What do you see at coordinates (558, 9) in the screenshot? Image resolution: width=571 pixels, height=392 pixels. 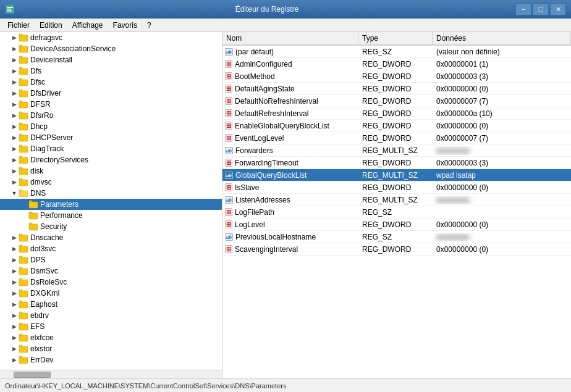 I see `close-button: ✕` at bounding box center [558, 9].